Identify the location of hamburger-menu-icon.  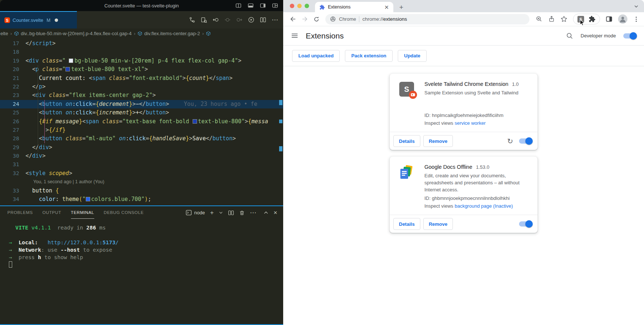
(295, 36).